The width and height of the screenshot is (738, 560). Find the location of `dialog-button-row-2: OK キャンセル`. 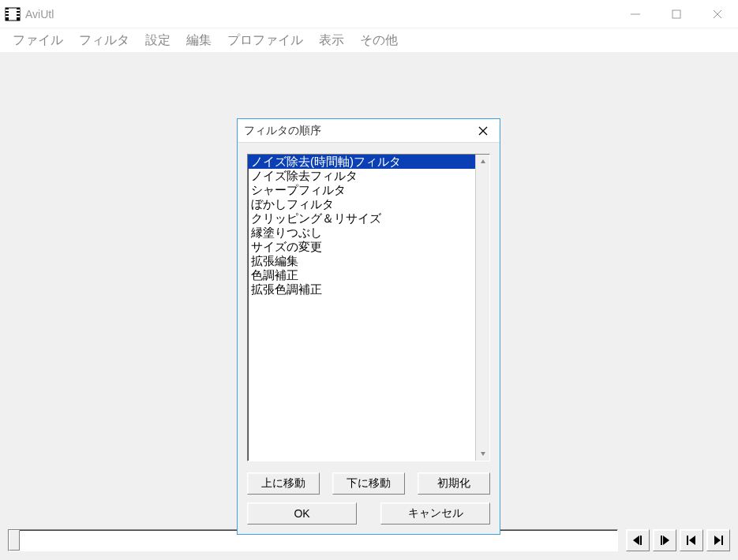

dialog-button-row-2: OK キャンセル is located at coordinates (369, 513).